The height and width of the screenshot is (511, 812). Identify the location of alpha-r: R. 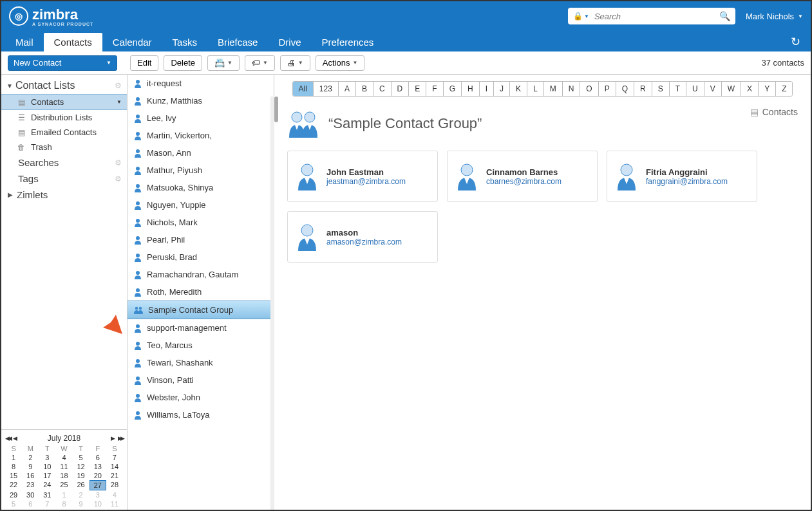
(643, 89).